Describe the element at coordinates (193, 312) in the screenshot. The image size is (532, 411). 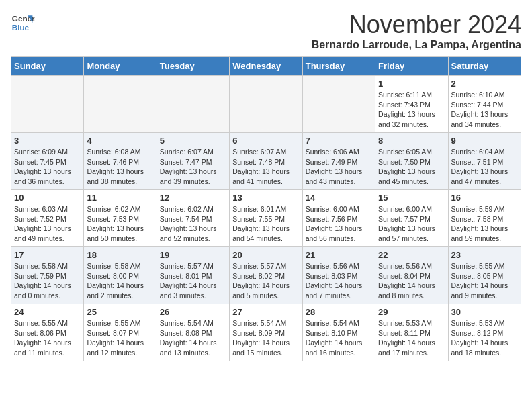
I see `day-number: 26` at that location.